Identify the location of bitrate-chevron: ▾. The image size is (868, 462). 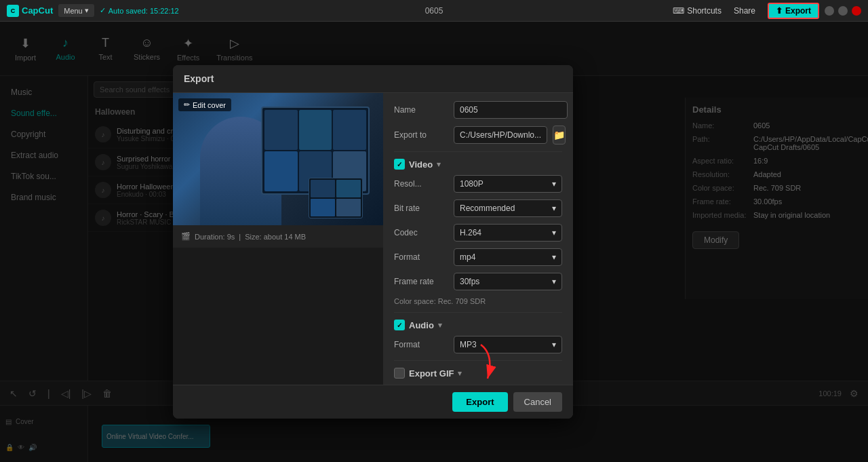
(554, 208).